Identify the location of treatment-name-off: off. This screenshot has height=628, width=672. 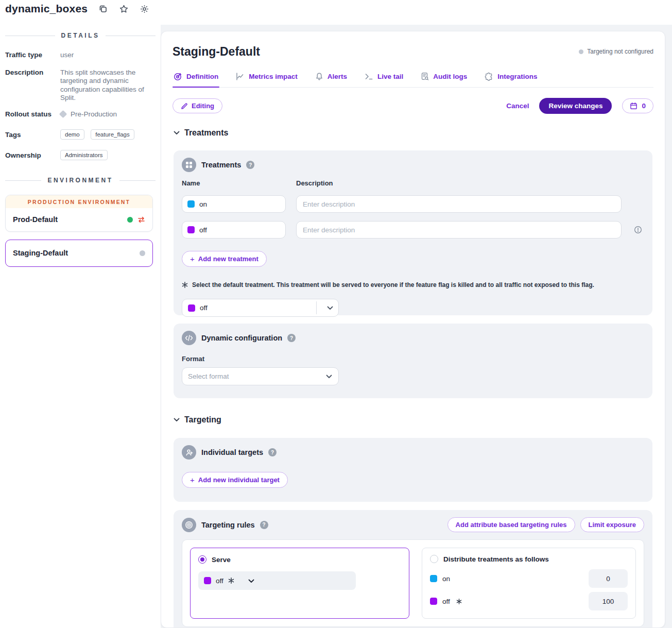
(203, 230).